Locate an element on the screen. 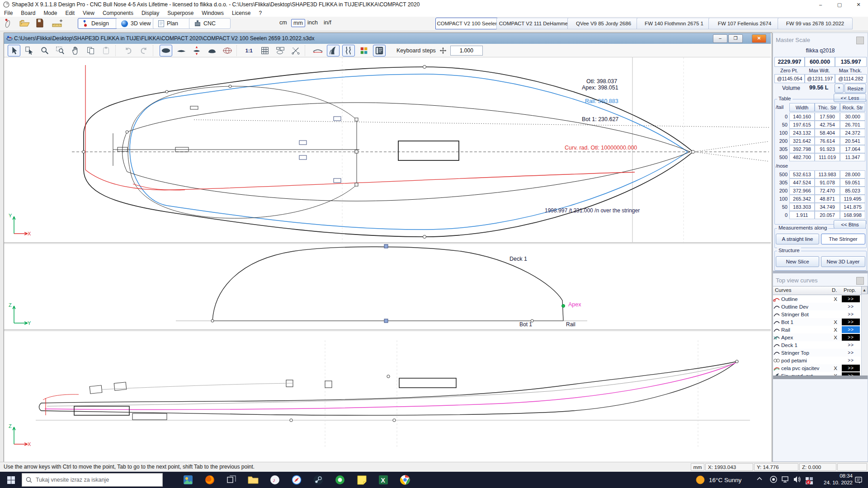  slices-view-icon is located at coordinates (212, 51).